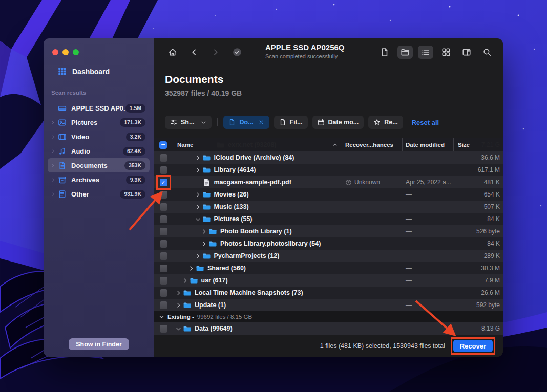 This screenshot has width=547, height=392. I want to click on footer-bar: 1 files (481 KB) selected, 1530943 files…, so click(328, 346).